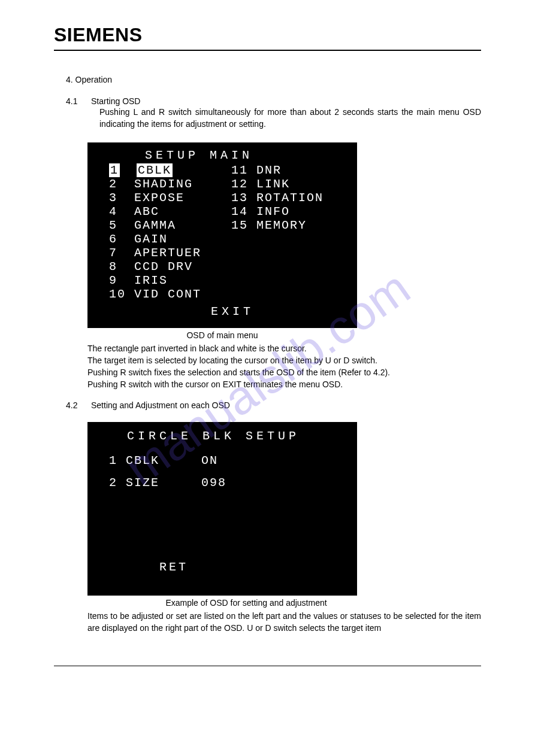 The width and height of the screenshot is (535, 756). I want to click on osd-value: 098, so click(214, 482).